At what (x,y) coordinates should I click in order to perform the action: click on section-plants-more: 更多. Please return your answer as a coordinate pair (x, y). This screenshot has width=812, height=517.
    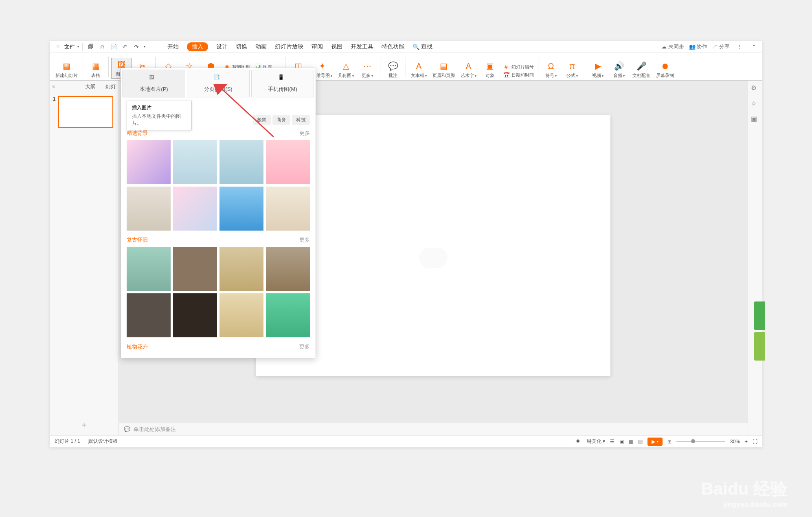
    Looking at the image, I should click on (305, 347).